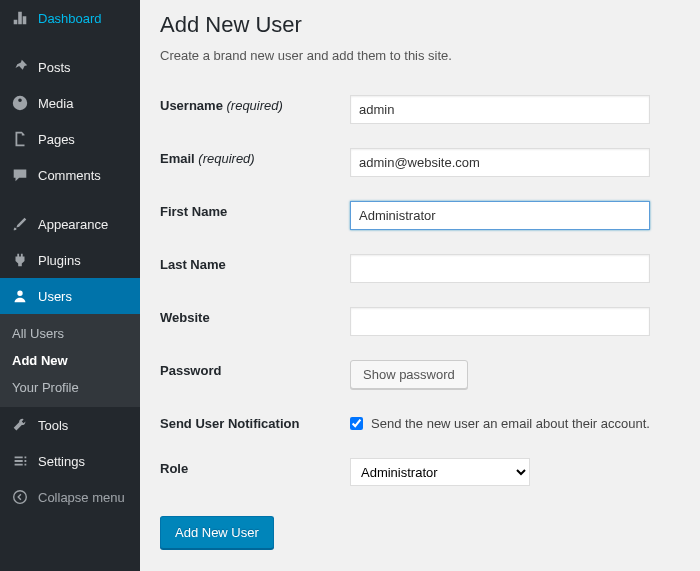 This screenshot has height=571, width=700. Describe the element at coordinates (500, 216) in the screenshot. I see `first-name-input` at that location.